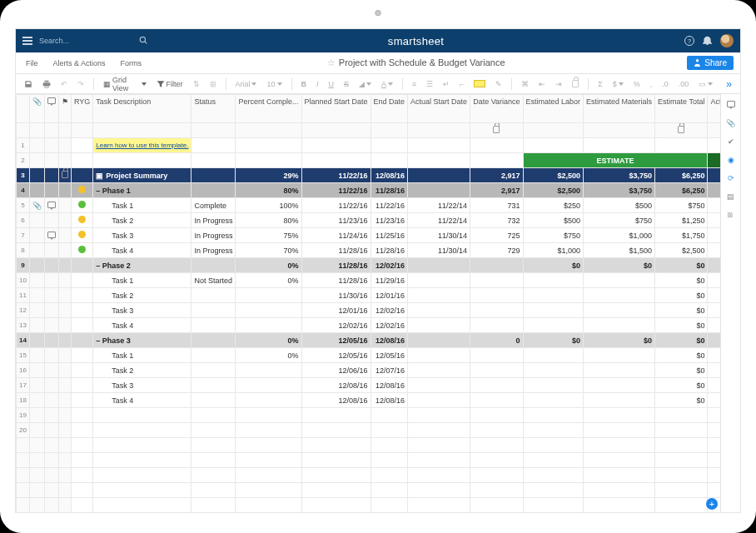  What do you see at coordinates (369, 161) in the screenshot?
I see `table-row: 2ESTIMATEACTUALS` at bounding box center [369, 161].